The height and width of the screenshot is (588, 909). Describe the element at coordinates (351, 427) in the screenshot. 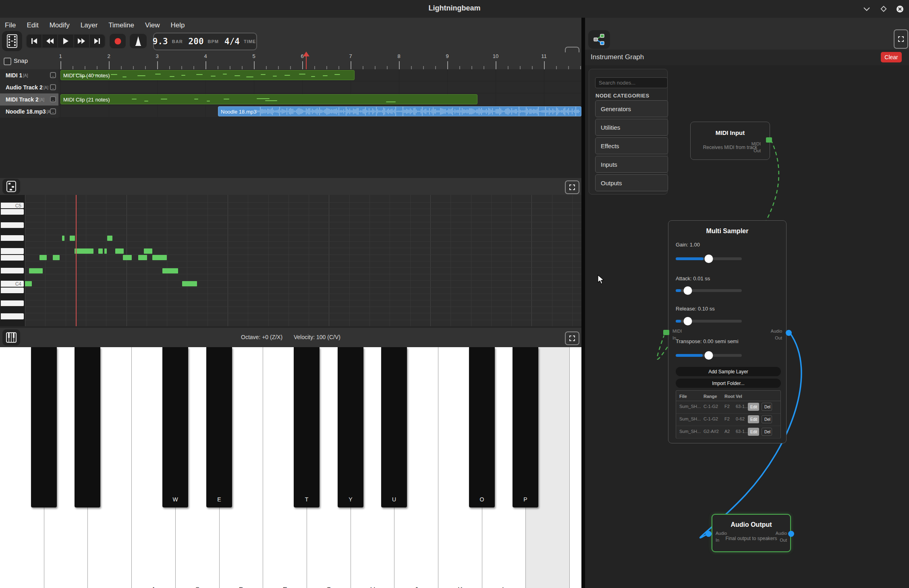

I see `black-key-Y: Y` at that location.